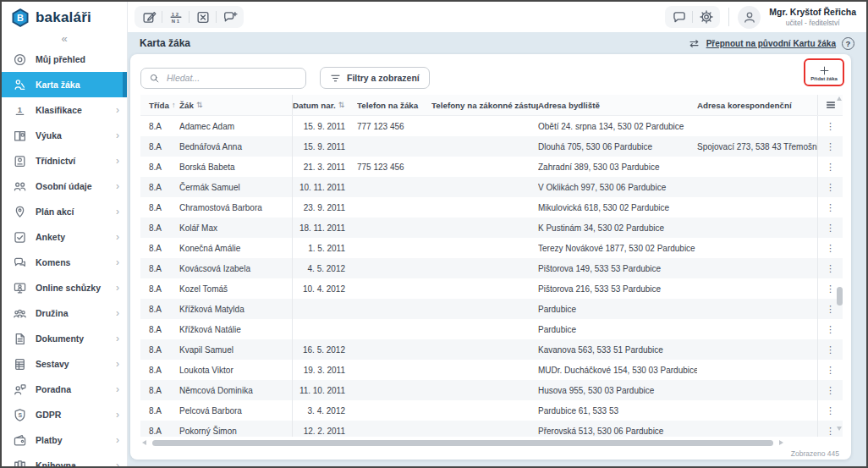 The height and width of the screenshot is (468, 868). I want to click on message-plus-icon, so click(230, 17).